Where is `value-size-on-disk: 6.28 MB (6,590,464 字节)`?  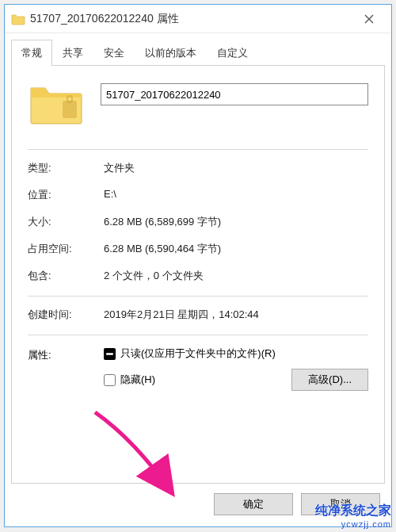
value-size-on-disk: 6.28 MB (6,590,464 字节) is located at coordinates (236, 249).